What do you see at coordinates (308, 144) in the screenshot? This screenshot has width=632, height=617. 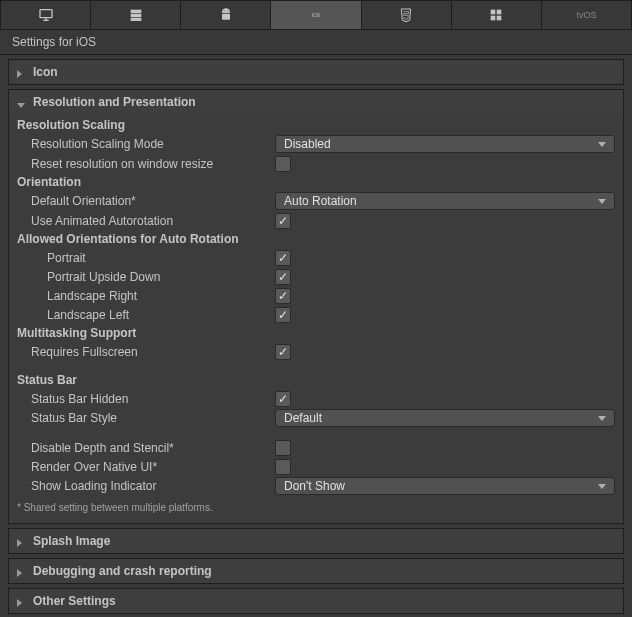 I see `dropdown-value-scaling-mode: Disabled` at bounding box center [308, 144].